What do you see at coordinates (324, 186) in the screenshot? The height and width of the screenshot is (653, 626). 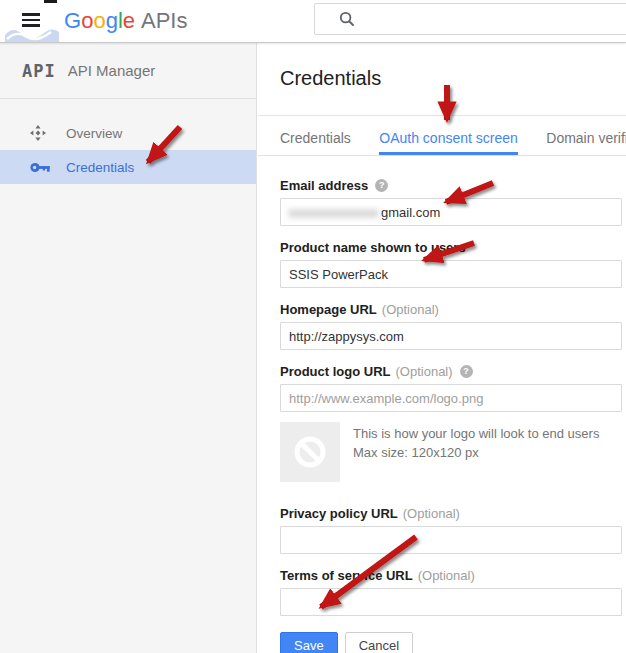 I see `email-label: Email address` at bounding box center [324, 186].